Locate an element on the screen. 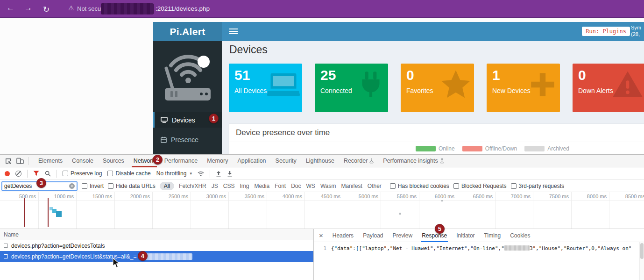 This screenshot has height=280, width=644. tick-label: 1000 ms is located at coordinates (64, 196).